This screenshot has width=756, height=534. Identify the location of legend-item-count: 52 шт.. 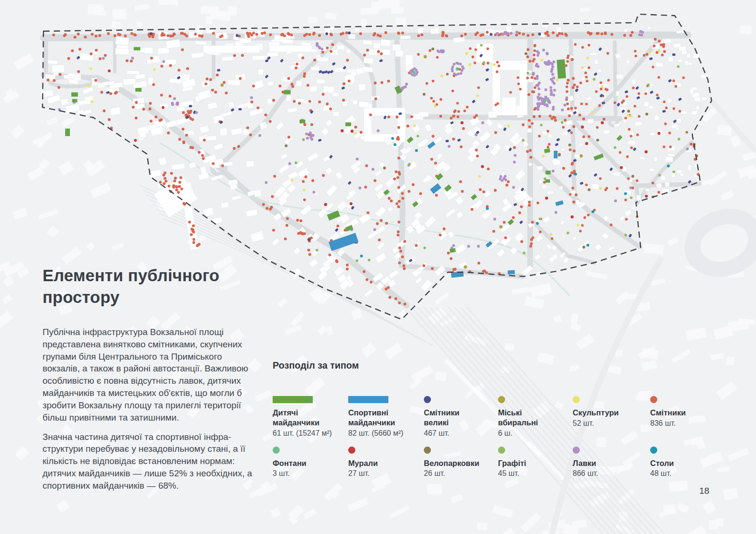
(611, 423).